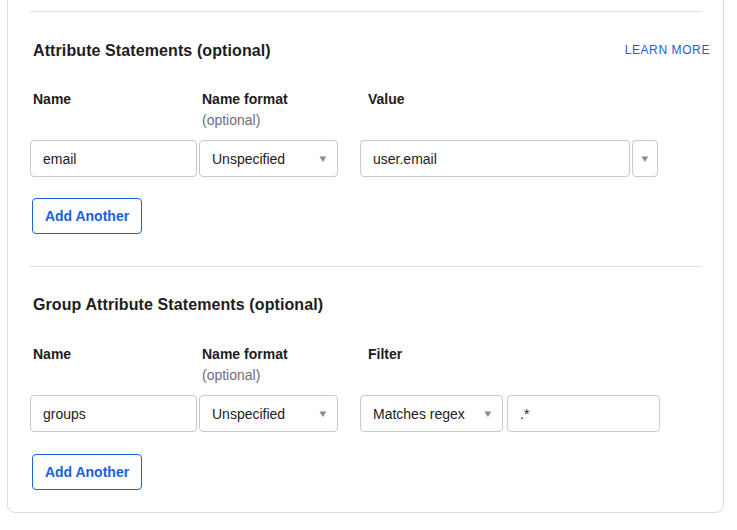  I want to click on group-attribute-name-format-select: Unspecified ▾, so click(268, 414).